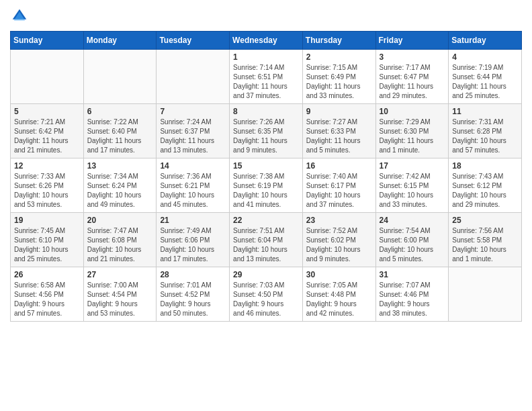  I want to click on day-number: 25, so click(485, 220).